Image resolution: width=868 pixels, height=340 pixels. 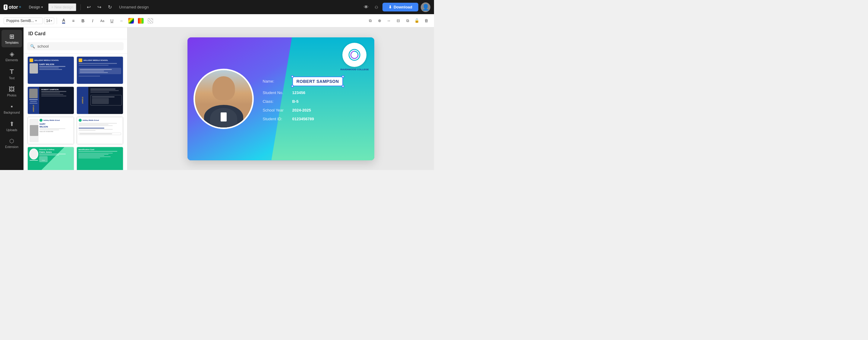 What do you see at coordinates (99, 7) in the screenshot?
I see `redo-button: ↪` at bounding box center [99, 7].